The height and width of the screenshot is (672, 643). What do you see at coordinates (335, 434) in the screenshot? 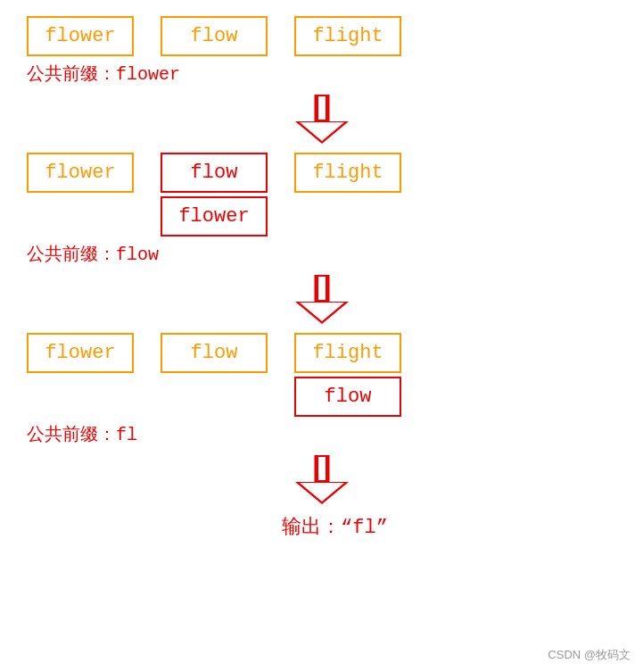
I see `label-s3: 公共前缀：fl` at bounding box center [335, 434].